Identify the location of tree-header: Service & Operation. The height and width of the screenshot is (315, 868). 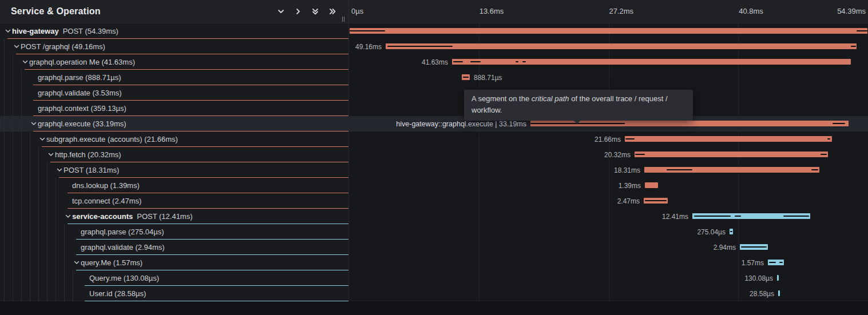
(174, 11).